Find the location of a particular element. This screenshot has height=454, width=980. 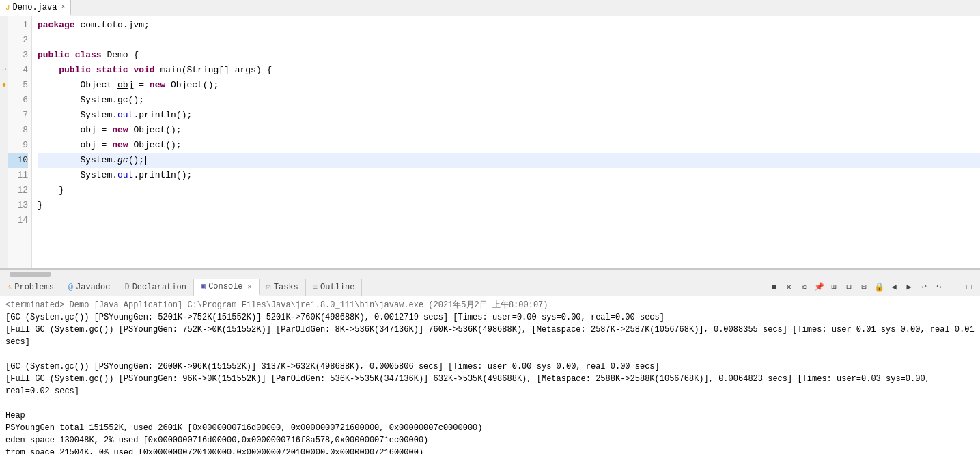

line-num-5: 5 is located at coordinates (18, 85).